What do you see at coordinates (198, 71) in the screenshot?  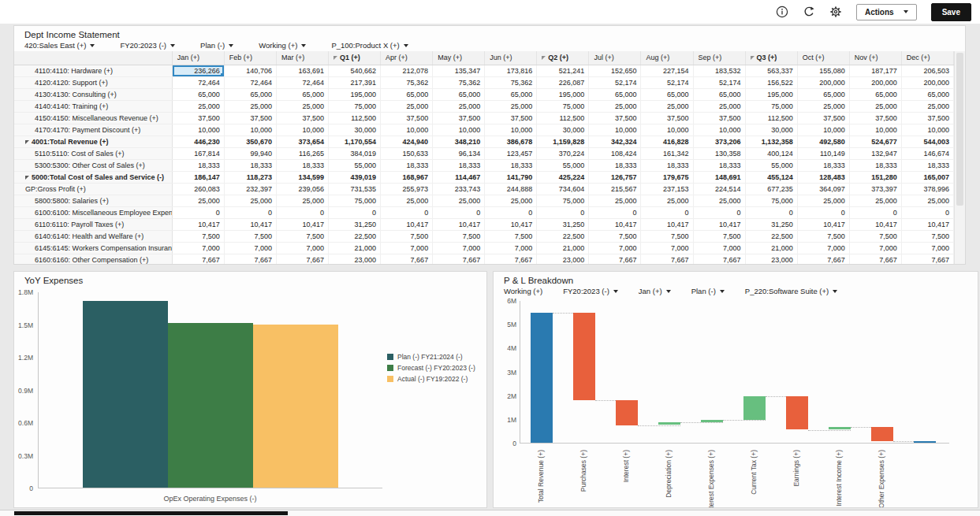 I see `grid-cell: 236,266` at bounding box center [198, 71].